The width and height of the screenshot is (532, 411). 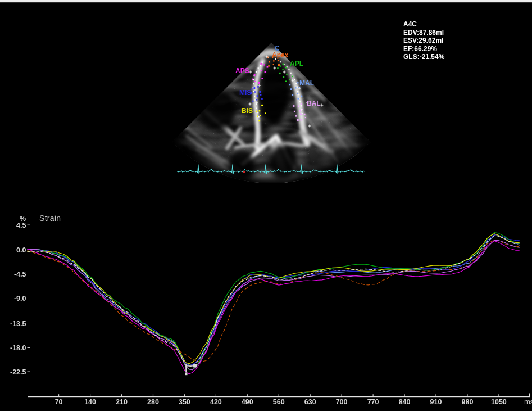 I want to click on svg-text: 560, so click(x=279, y=402).